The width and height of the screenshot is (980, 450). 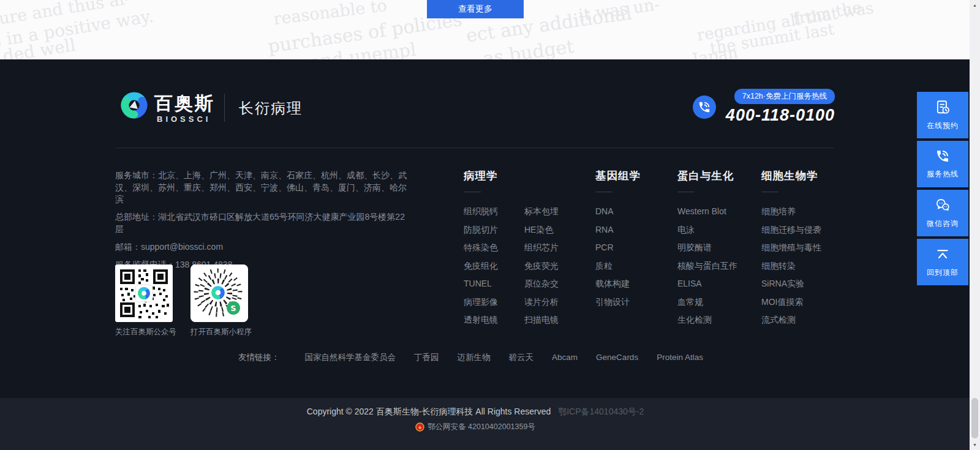 I want to click on watermark-text: as budget, so click(x=528, y=48).